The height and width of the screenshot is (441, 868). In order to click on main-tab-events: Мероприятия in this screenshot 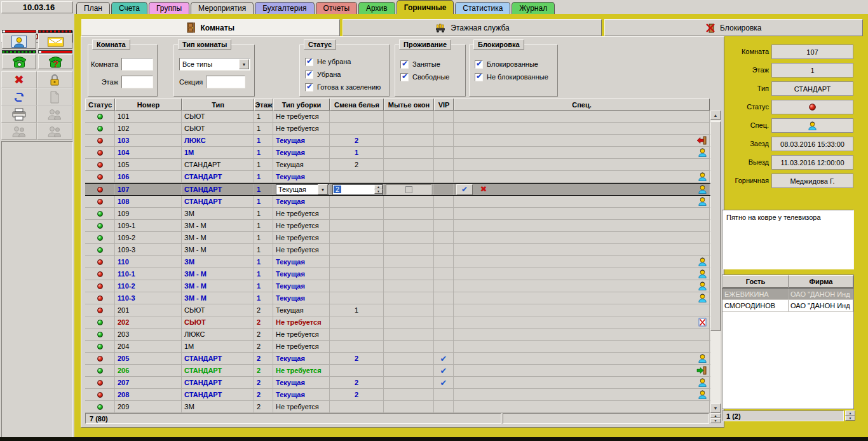, I will do `click(222, 8)`.